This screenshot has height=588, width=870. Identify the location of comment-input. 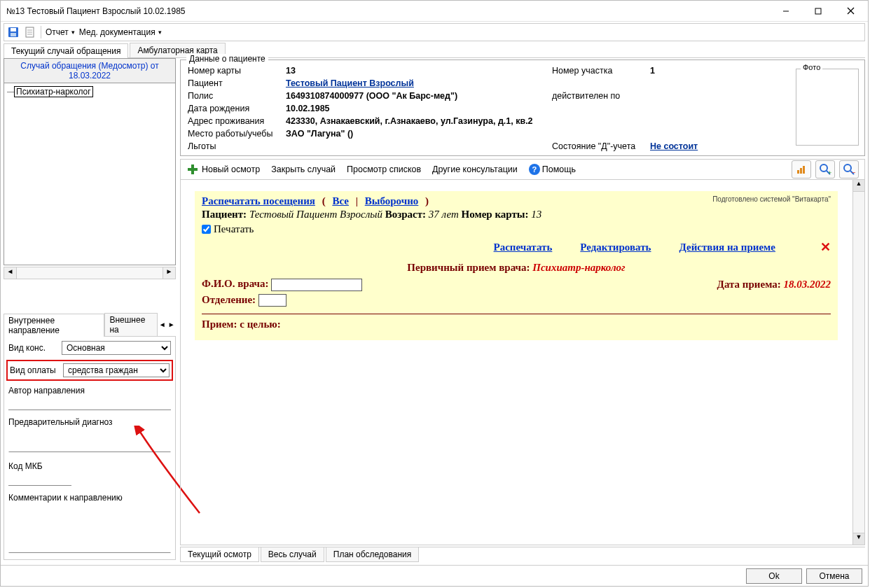
(90, 528).